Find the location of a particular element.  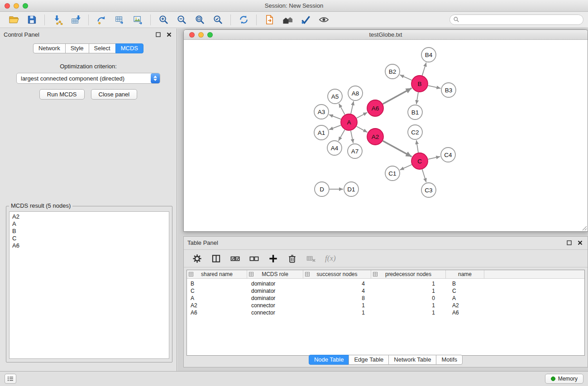

delete-column-button is located at coordinates (311, 258).